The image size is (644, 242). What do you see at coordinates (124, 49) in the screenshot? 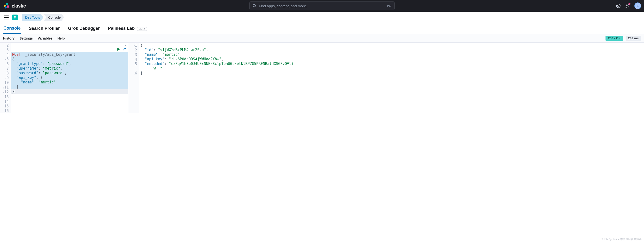
I see `request-options-icon` at bounding box center [124, 49].